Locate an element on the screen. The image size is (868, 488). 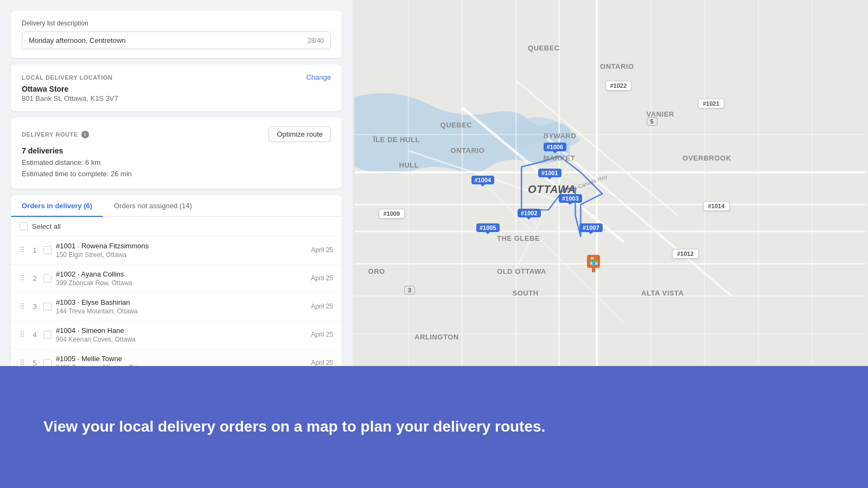
table-row: ⠿ 3 #1003 · Elyse Bashirian 144 Treva Mo… is located at coordinates (176, 307).